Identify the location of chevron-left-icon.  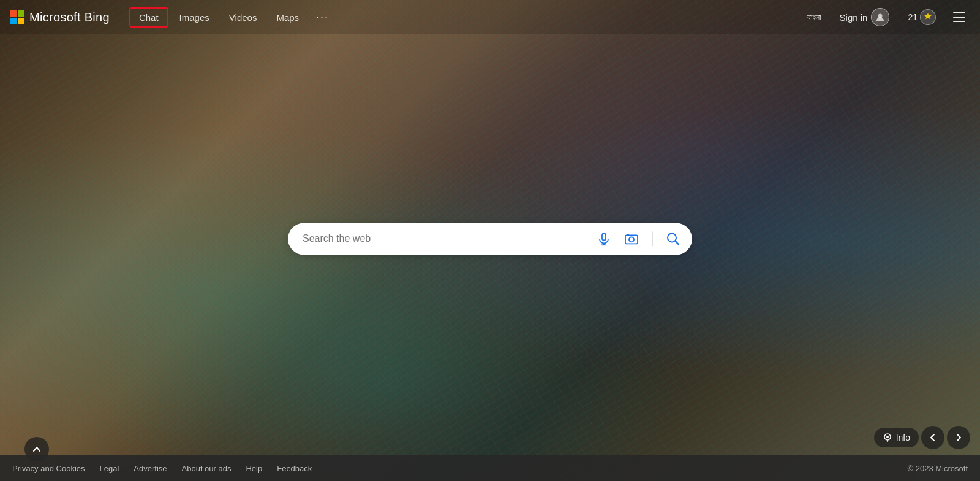
(933, 438).